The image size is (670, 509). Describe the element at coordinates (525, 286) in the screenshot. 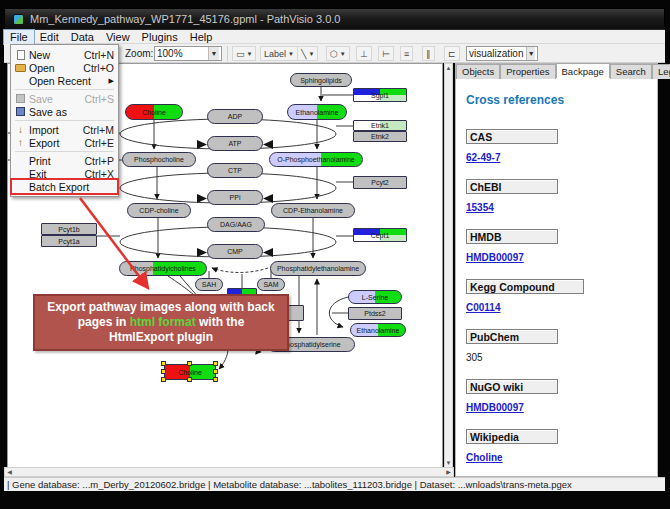

I see `xref-header-kegg-compound: Kegg Compound` at that location.